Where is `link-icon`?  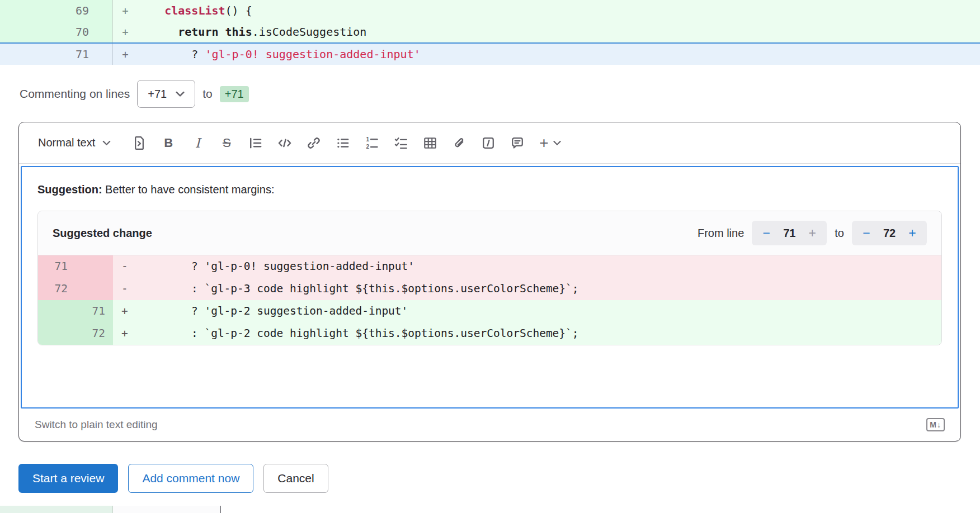
link-icon is located at coordinates (314, 143).